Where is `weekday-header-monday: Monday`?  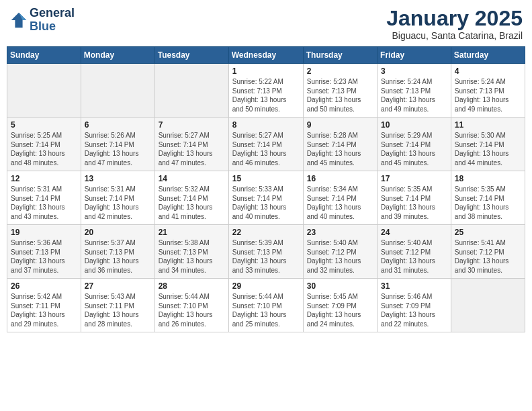 weekday-header-monday: Monday is located at coordinates (118, 55).